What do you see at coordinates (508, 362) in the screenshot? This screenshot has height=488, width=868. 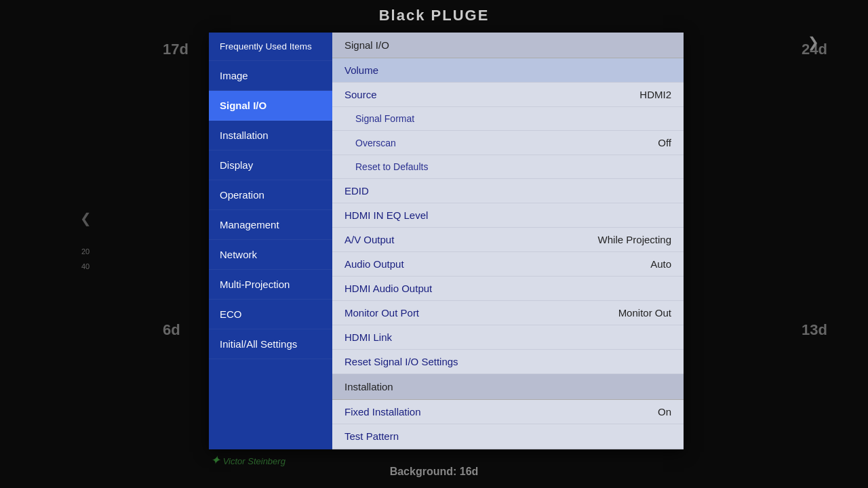 I see `content-item-0-12: Reset Signal I/O Settings` at bounding box center [508, 362].